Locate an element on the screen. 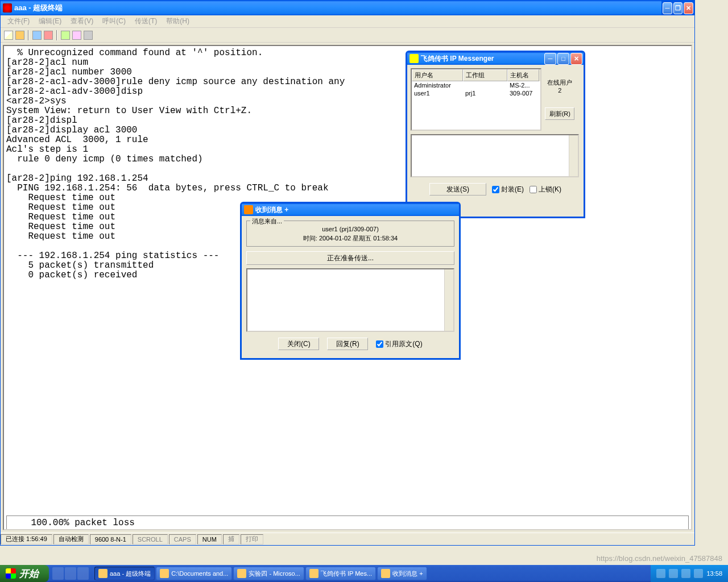 This screenshot has width=728, height=582. terminal-output-framed: 100.00% packet loss [ar28-2]undo rule ^ … is located at coordinates (348, 523).